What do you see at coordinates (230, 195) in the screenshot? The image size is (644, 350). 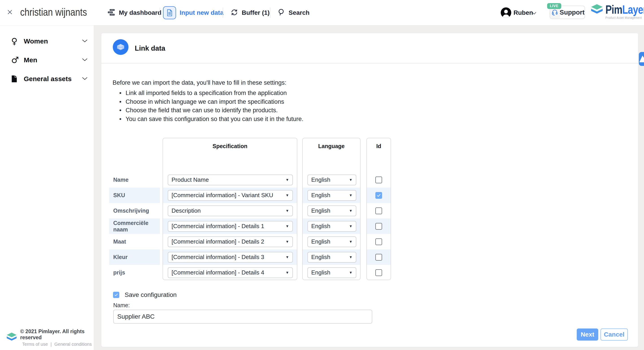 I see `specification-dropdown: [Commercial information] - Variant SKU▼` at bounding box center [230, 195].